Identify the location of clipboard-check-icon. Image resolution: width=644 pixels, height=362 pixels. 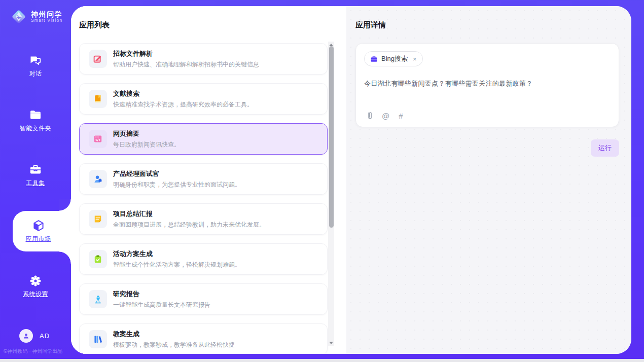
(98, 259).